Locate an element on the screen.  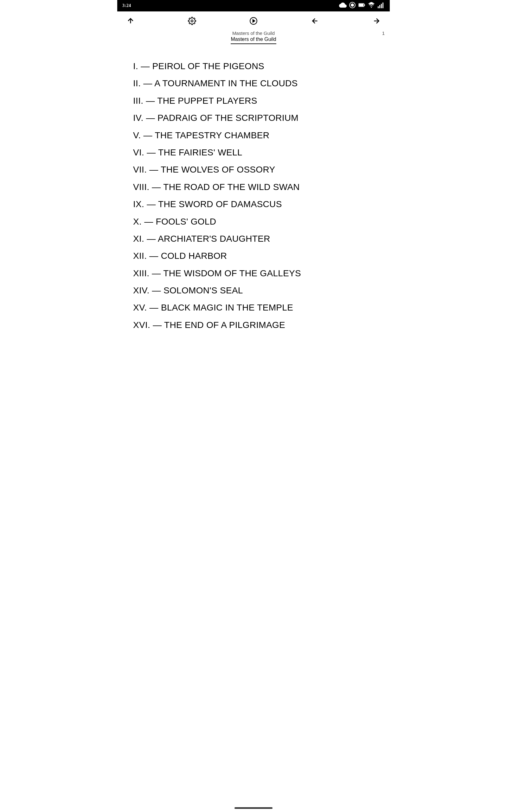
toc-item: XVI. — THE END OF A PILGRIMAGE is located at coordinates (253, 325).